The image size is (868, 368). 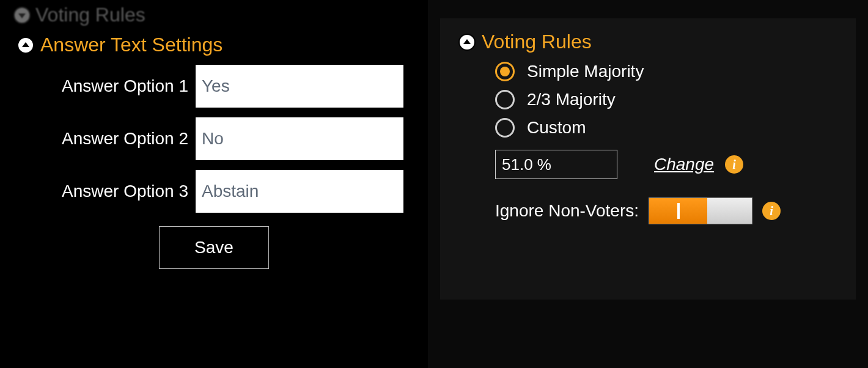 What do you see at coordinates (214, 86) in the screenshot?
I see `answer-option-1-row: Answer Option 1` at bounding box center [214, 86].